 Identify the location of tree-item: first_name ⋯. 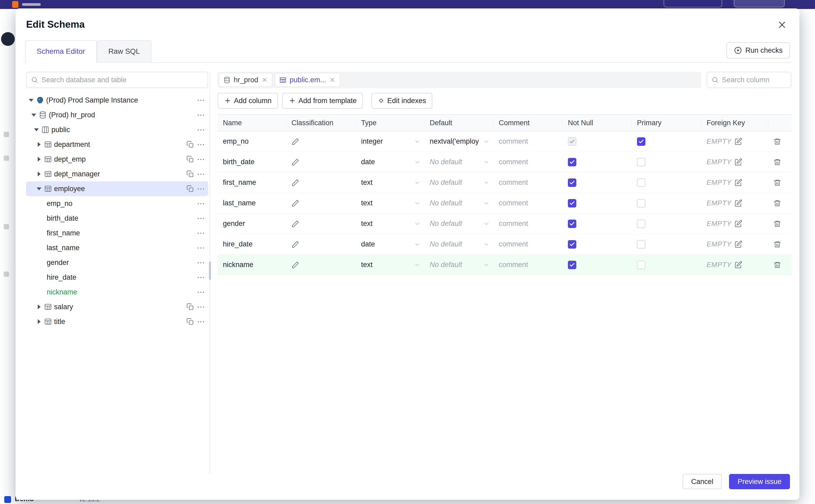
(117, 233).